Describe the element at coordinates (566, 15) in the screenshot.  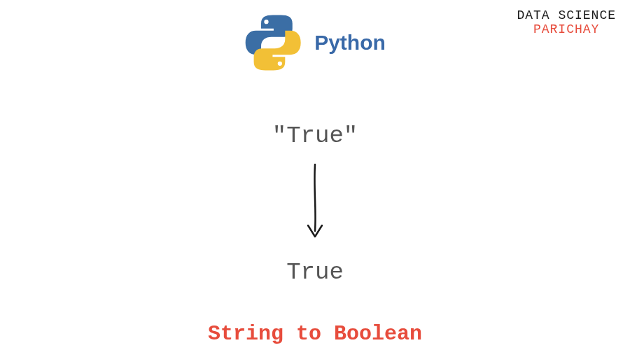
I see `brand-line-1: DATA SCIENCE` at that location.